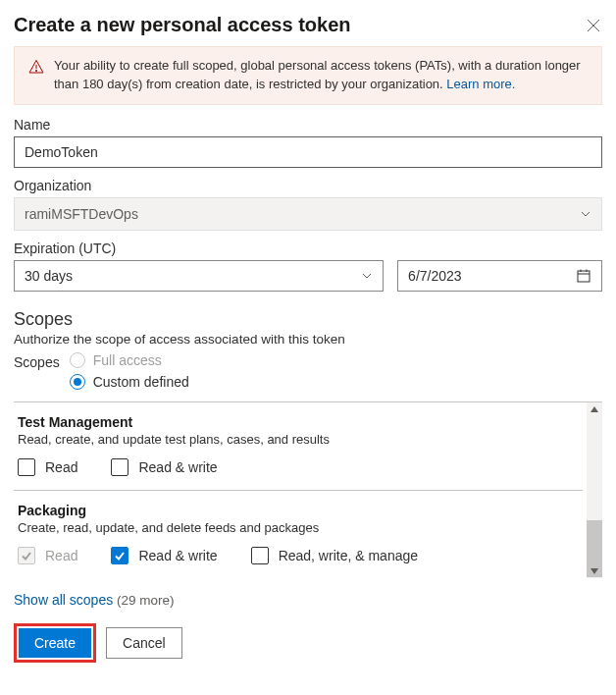 The width and height of the screenshot is (616, 695). Describe the element at coordinates (145, 601) in the screenshot. I see `show-all-scopes-count: (29 more)` at that location.